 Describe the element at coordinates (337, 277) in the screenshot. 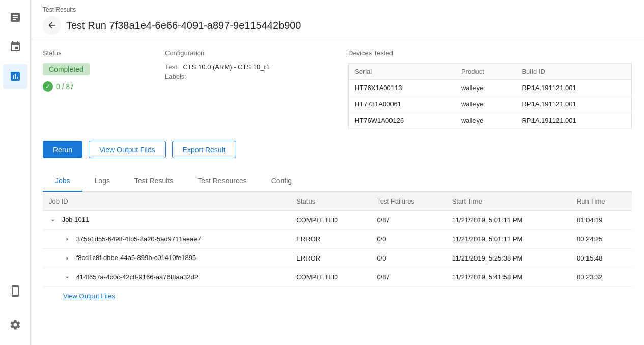

I see `table-row: 414f657a-4c0c-42c8-9166-aa76f8aa32d2 COM…` at that location.